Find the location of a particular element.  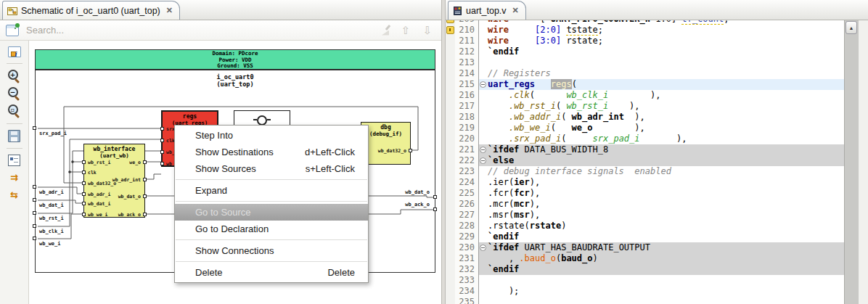

zoom-out-icon is located at coordinates (15, 94).